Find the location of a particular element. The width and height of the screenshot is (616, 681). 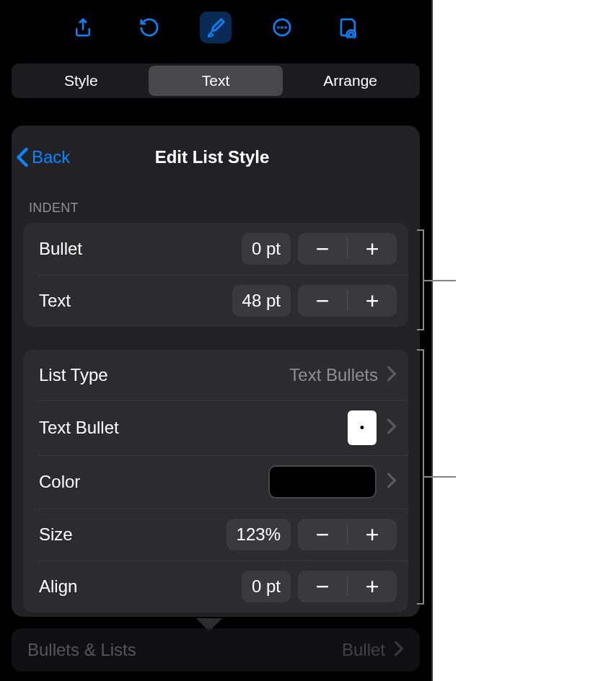

tab-text: Text is located at coordinates (216, 81).